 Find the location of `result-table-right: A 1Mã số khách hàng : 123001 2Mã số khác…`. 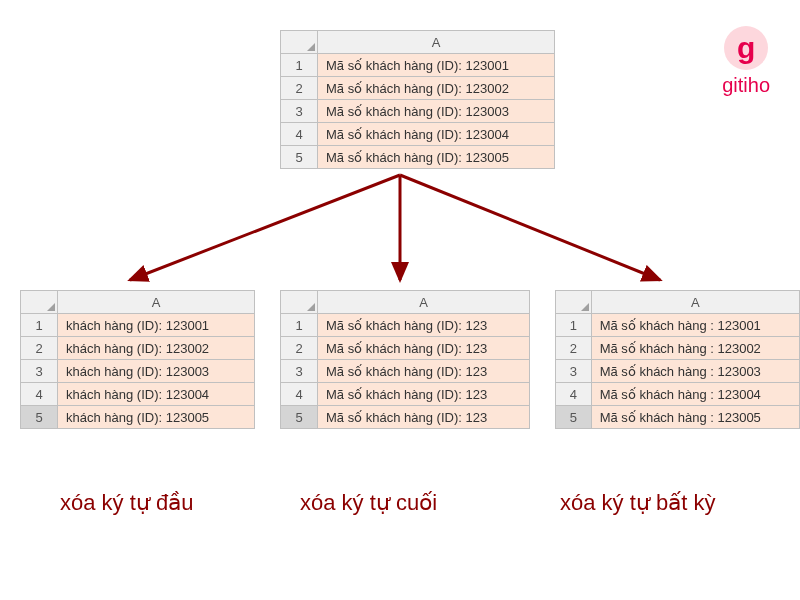

result-table-right: A 1Mã số khách hàng : 123001 2Mã số khác… is located at coordinates (678, 360).